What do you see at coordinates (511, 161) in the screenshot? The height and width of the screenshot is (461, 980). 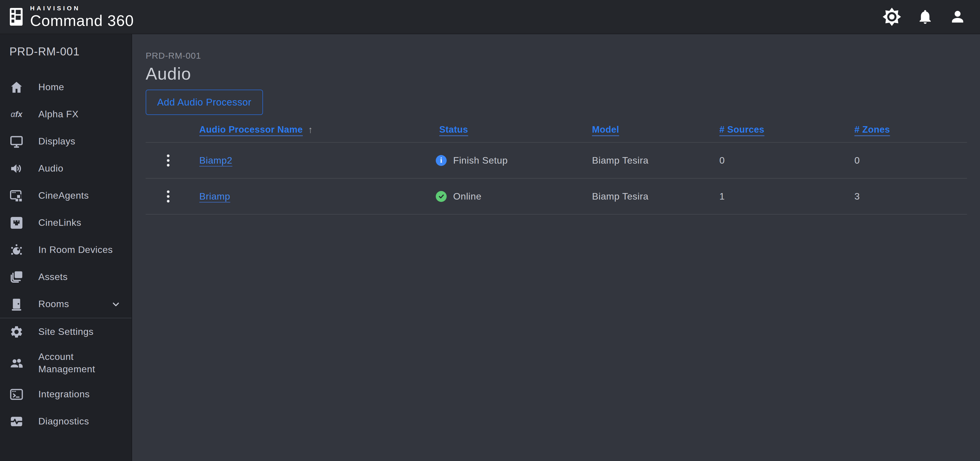 I see `status-cell: i Finish Setup` at bounding box center [511, 161].